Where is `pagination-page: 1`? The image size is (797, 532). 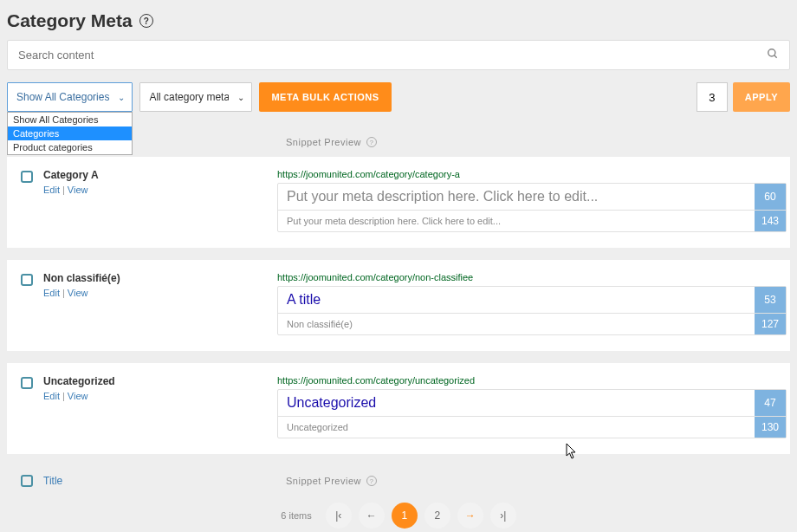
pagination-page: 1 is located at coordinates (405, 516).